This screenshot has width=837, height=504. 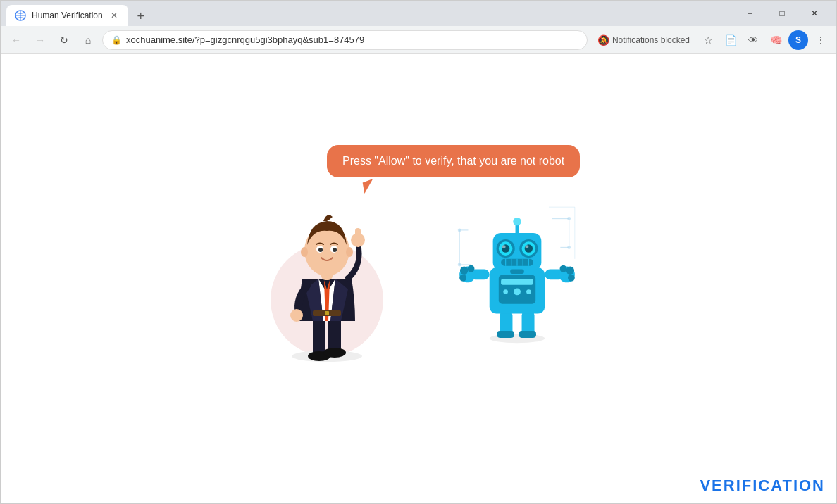 What do you see at coordinates (753, 40) in the screenshot?
I see `lens-button: 👁` at bounding box center [753, 40].